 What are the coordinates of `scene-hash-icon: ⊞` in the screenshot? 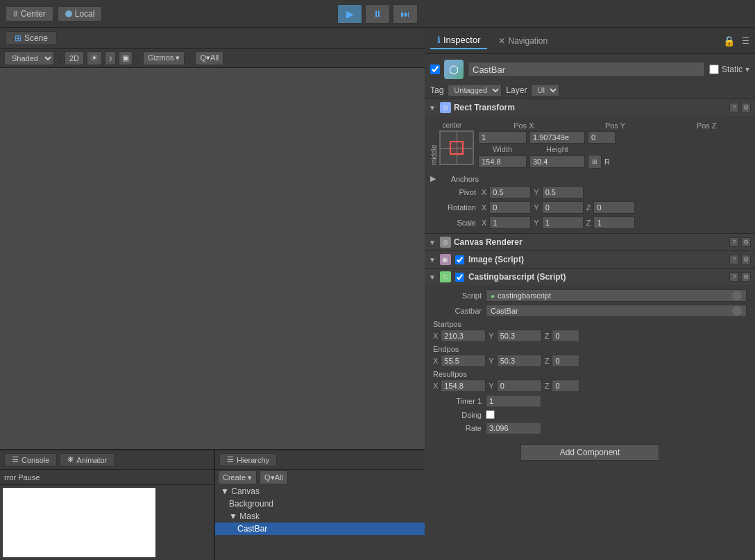 It's located at (18, 38).